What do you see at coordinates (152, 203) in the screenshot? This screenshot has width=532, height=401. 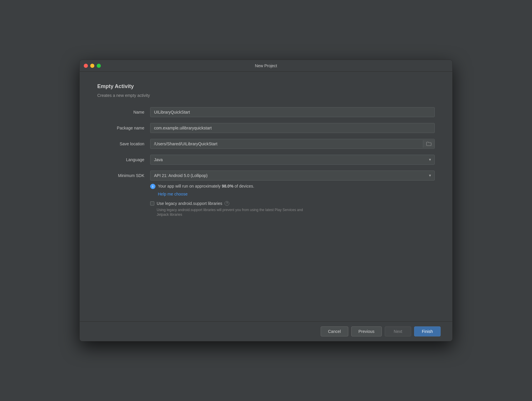 I see `legacy-libraries-checkbox` at bounding box center [152, 203].